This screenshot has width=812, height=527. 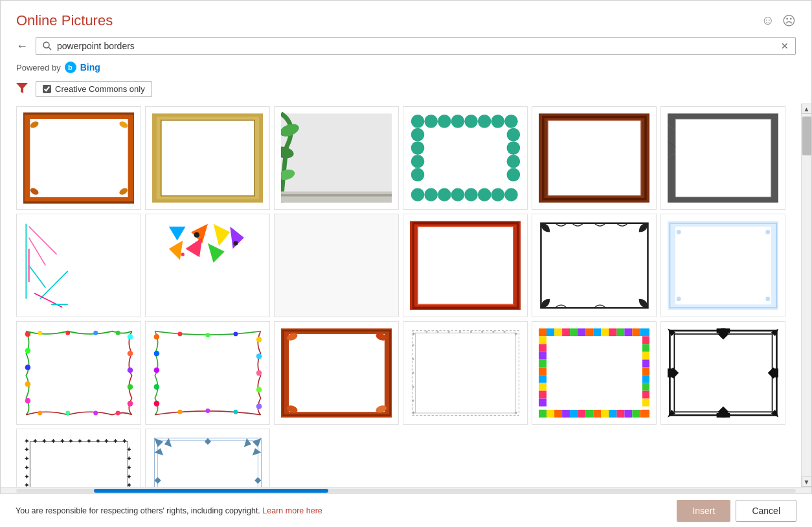 I want to click on sad-icon: ☹, so click(x=789, y=21).